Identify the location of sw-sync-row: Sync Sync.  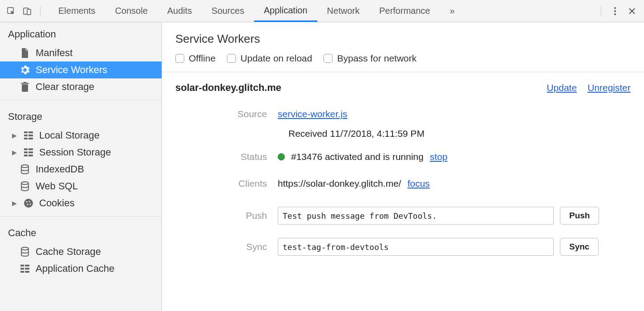
(403, 246).